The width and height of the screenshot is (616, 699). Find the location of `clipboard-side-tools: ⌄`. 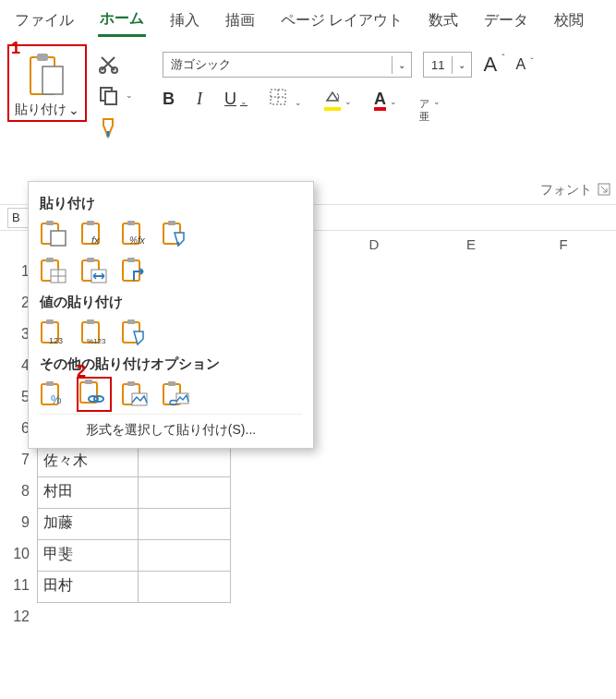

clipboard-side-tools: ⌄ is located at coordinates (114, 92).